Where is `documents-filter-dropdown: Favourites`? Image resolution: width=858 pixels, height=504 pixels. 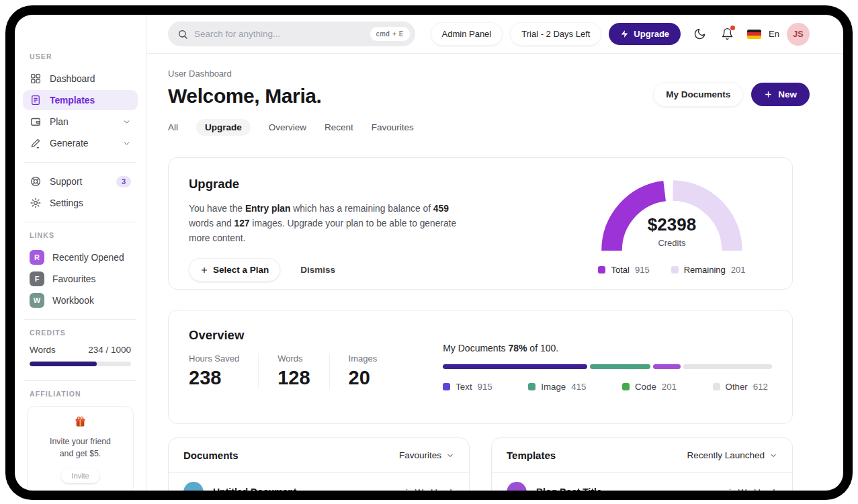
documents-filter-dropdown: Favourites is located at coordinates (427, 456).